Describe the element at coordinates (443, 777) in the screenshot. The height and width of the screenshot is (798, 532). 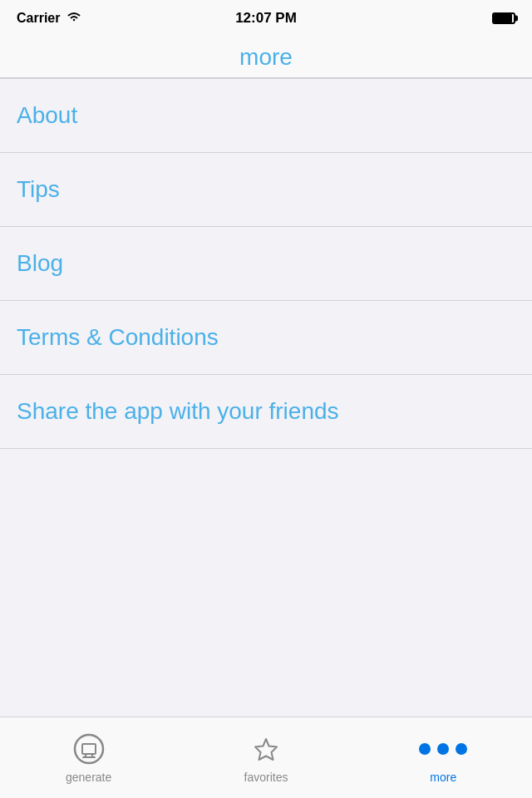
I see `tab-more-label: more` at that location.